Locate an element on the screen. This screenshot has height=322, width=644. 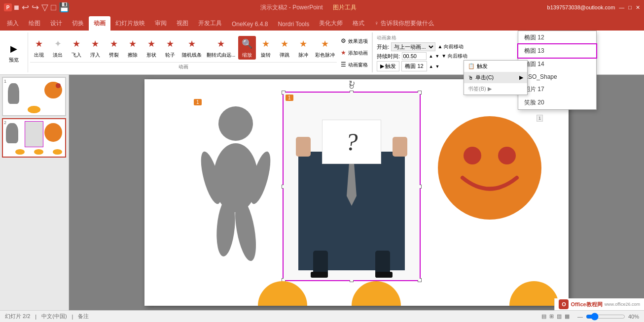
tab-draw: 绘图 is located at coordinates (35, 24).